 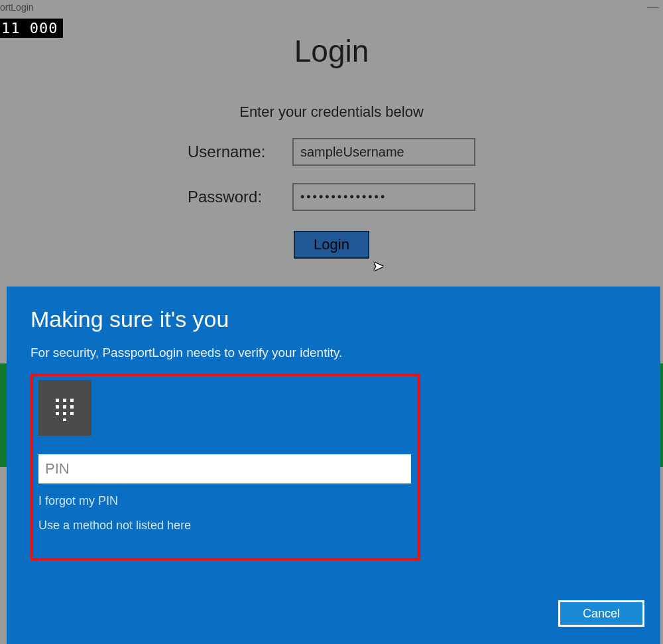 I want to click on username-input, so click(x=384, y=152).